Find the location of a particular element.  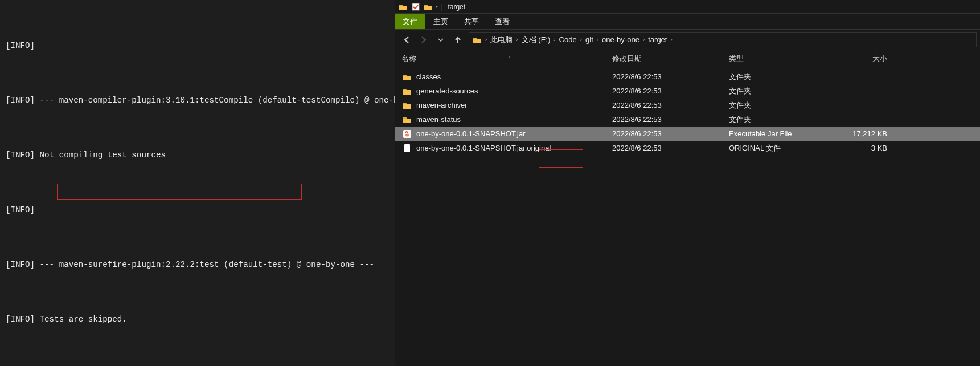

term-line: [INFO] Tests are skipped. is located at coordinates (197, 319).